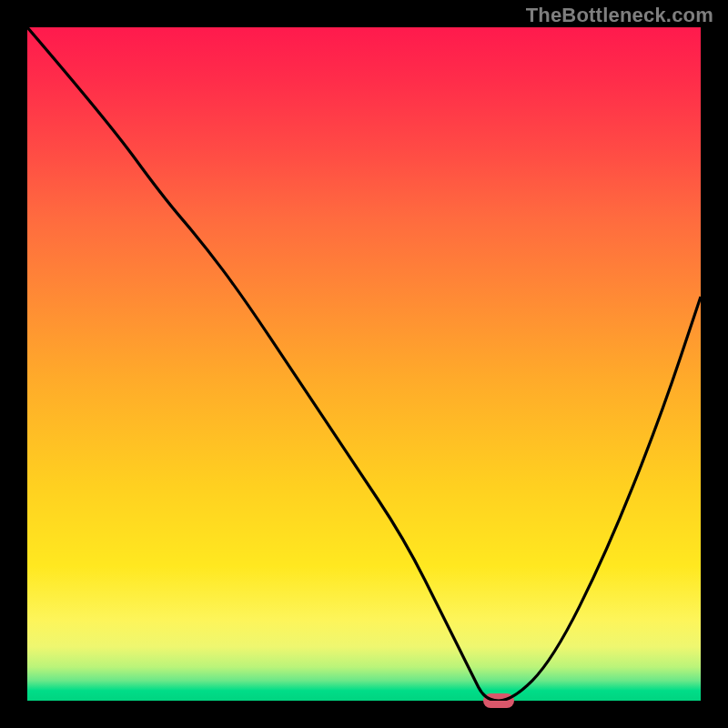 This screenshot has width=728, height=728. I want to click on watermark-label: TheBottleneck.com, so click(620, 15).